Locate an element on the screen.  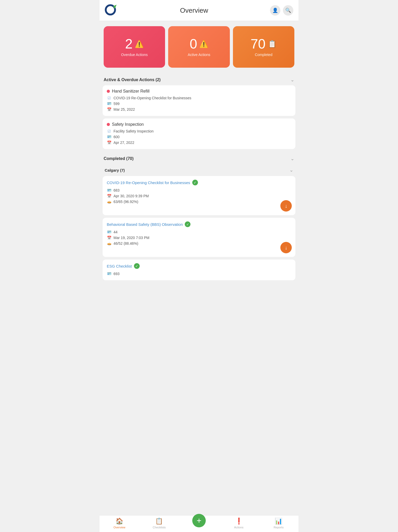
completed-count: 70 is located at coordinates (258, 44).